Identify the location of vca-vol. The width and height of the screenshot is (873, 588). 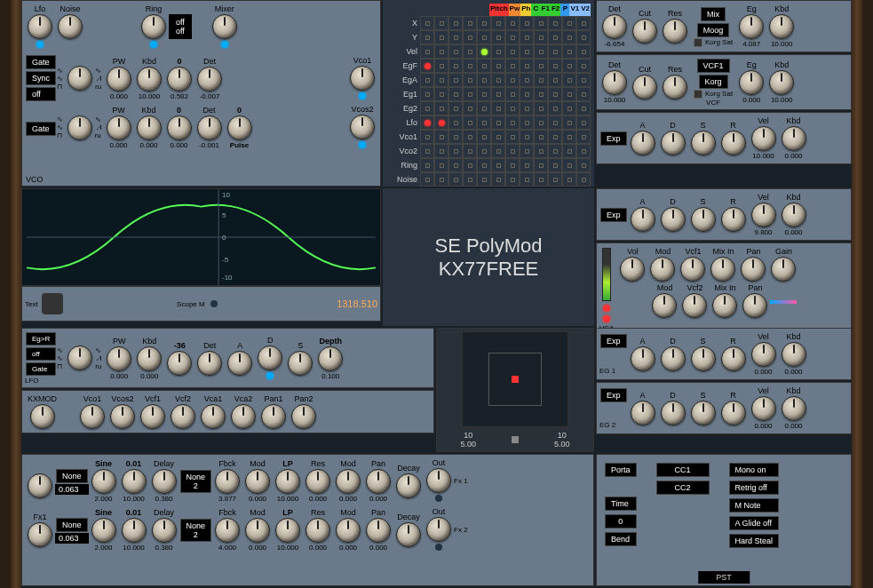
(632, 269).